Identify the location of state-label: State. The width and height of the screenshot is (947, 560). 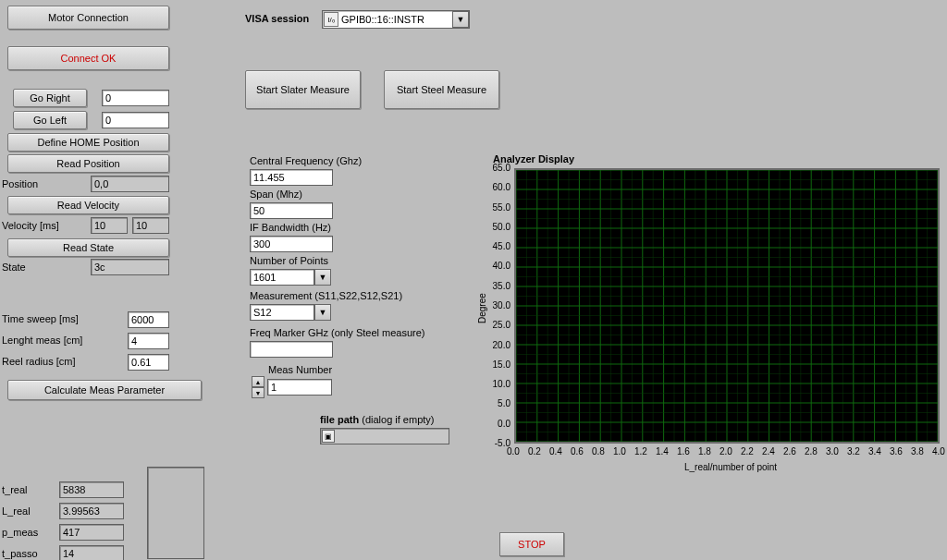
(14, 267).